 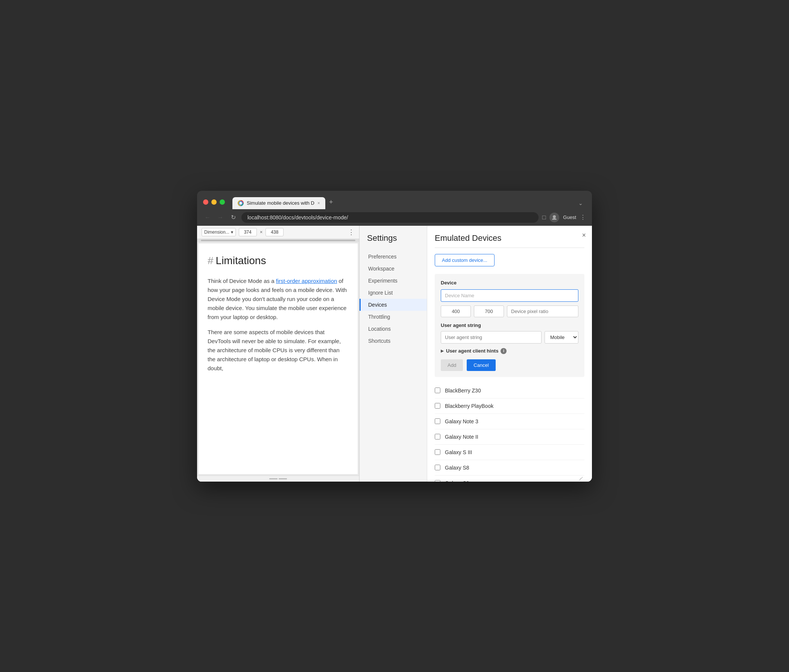 What do you see at coordinates (509, 325) in the screenshot?
I see `user-agent-label: User agent string` at bounding box center [509, 325].